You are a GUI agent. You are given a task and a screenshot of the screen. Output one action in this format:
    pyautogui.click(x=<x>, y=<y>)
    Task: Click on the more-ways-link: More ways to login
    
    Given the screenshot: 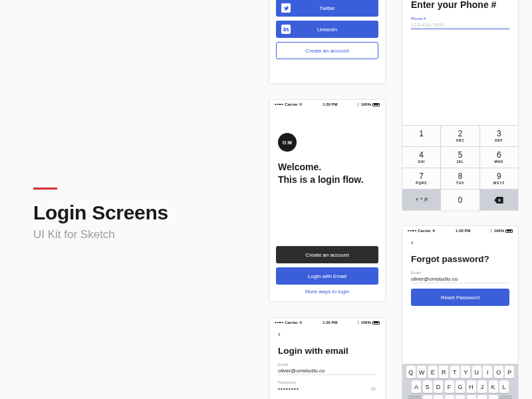 What is the action you would take?
    pyautogui.click(x=327, y=291)
    